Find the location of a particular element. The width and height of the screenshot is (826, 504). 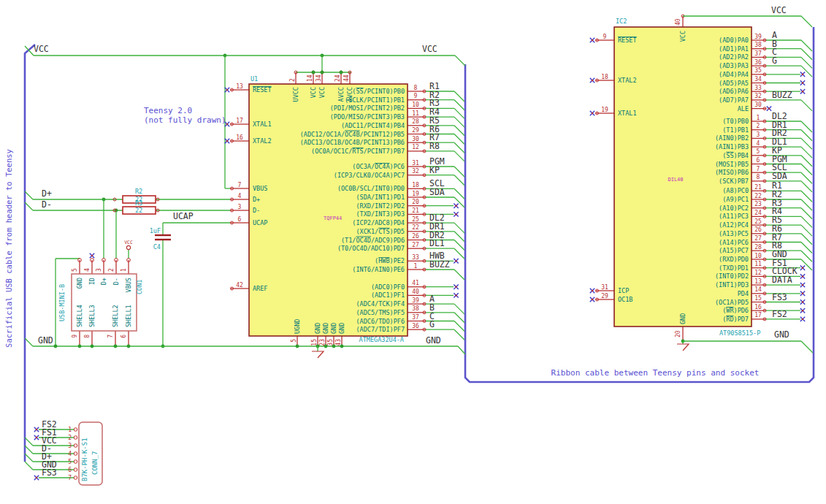

pin-name: (AD3)PA3 is located at coordinates (733, 66).